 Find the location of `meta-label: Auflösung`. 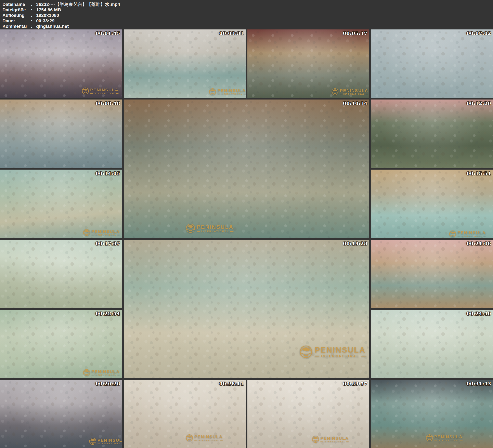

meta-label: Auflösung is located at coordinates (17, 15).